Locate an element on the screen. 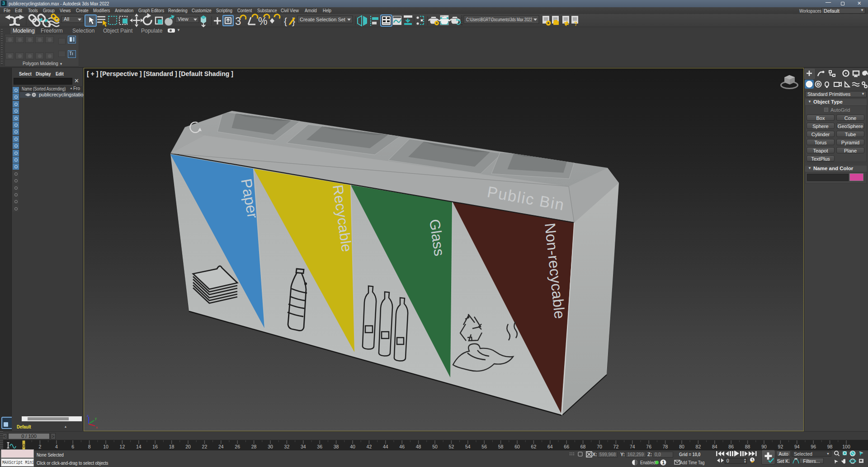  svg-text: 16 is located at coordinates (155, 447).